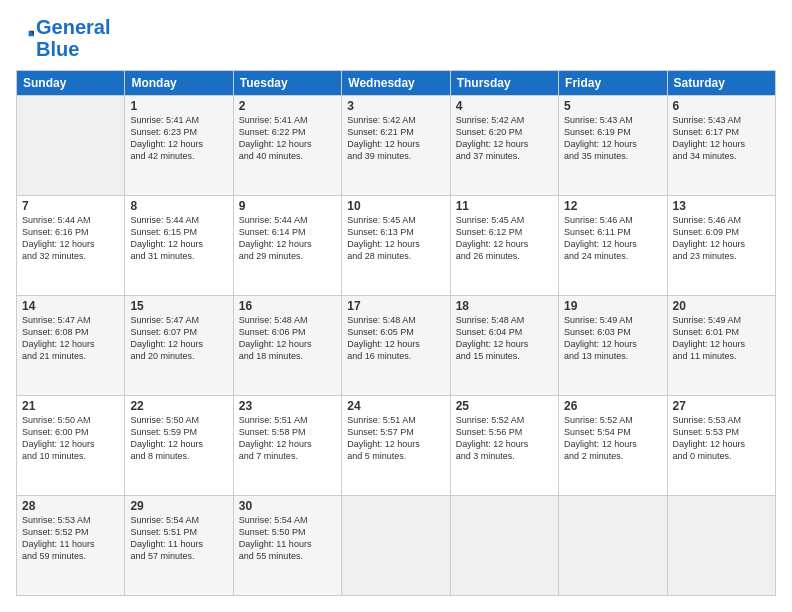 The width and height of the screenshot is (792, 612). What do you see at coordinates (288, 106) in the screenshot?
I see `day-number: 2` at bounding box center [288, 106].